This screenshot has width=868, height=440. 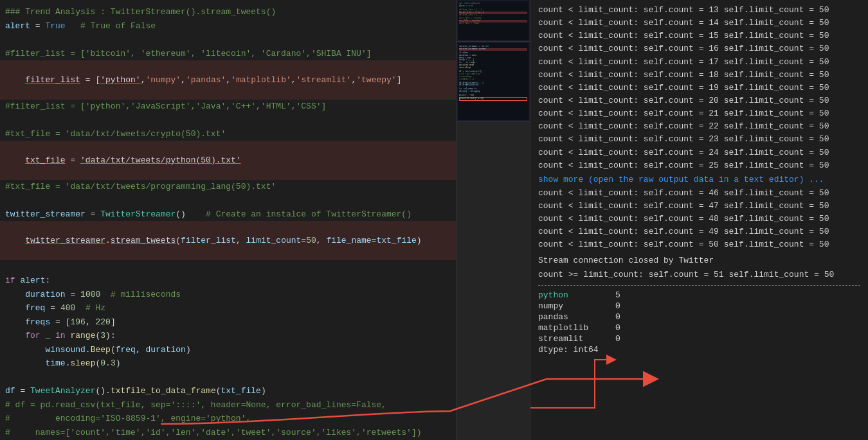 I want to click on code-line-12: twitter_streamer = TwitterStreamer() # C…, so click(x=228, y=215).